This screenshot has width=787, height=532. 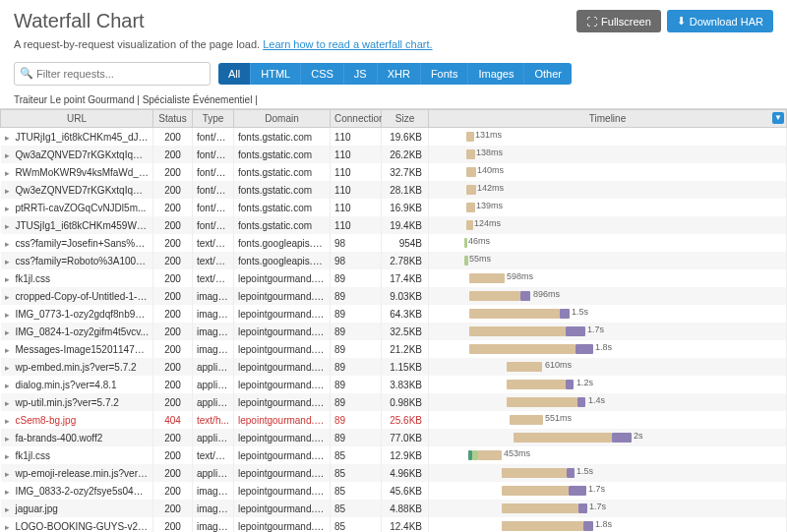 I want to click on tab-xhr: XHR, so click(x=399, y=74).